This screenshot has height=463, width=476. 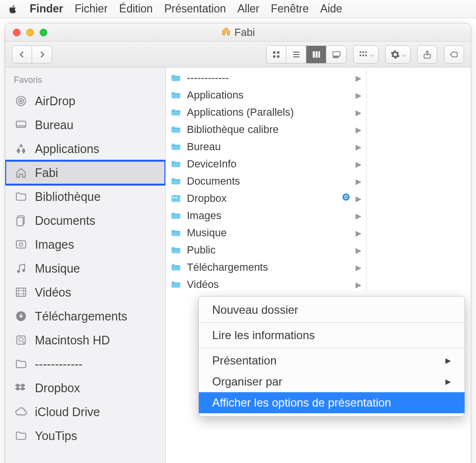 I want to click on sidebar-item-t-l-chargements: Téléchargements, so click(x=85, y=316).